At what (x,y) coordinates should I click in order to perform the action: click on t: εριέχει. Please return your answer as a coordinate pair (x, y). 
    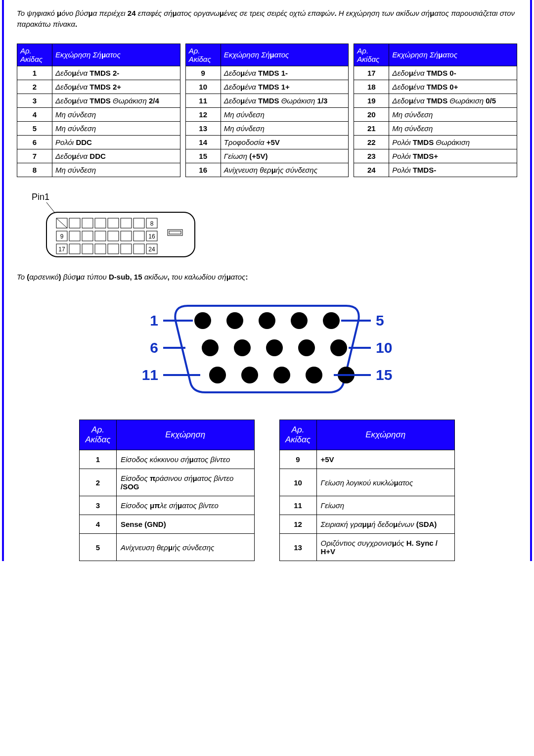
    Looking at the image, I should click on (116, 13).